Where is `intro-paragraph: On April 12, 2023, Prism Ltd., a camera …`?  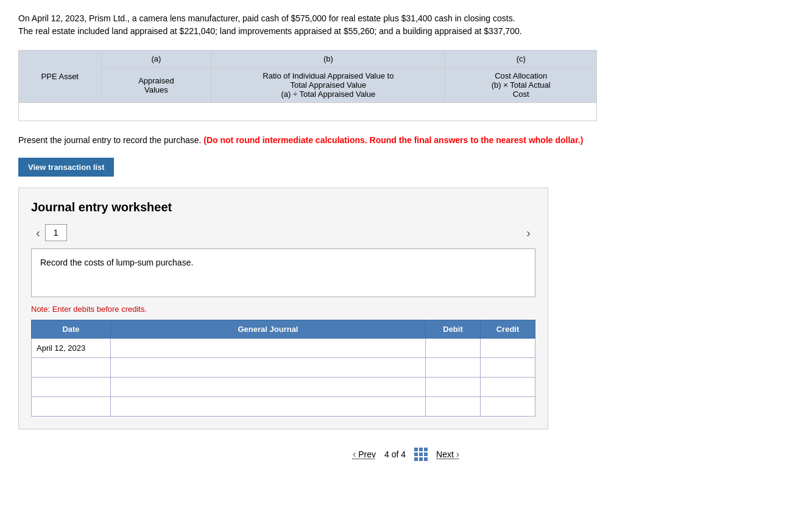 intro-paragraph: On April 12, 2023, Prism Ltd., a camera … is located at coordinates (308, 25).